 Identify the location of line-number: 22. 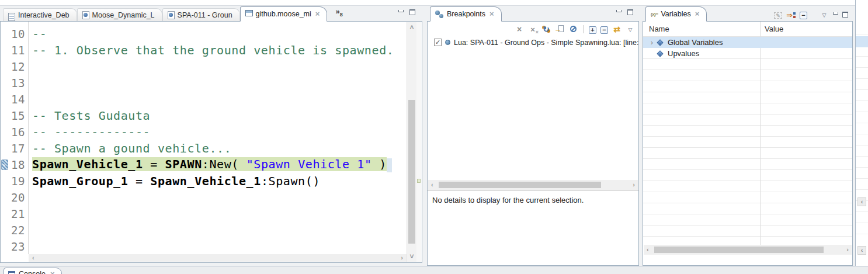
(19, 230).